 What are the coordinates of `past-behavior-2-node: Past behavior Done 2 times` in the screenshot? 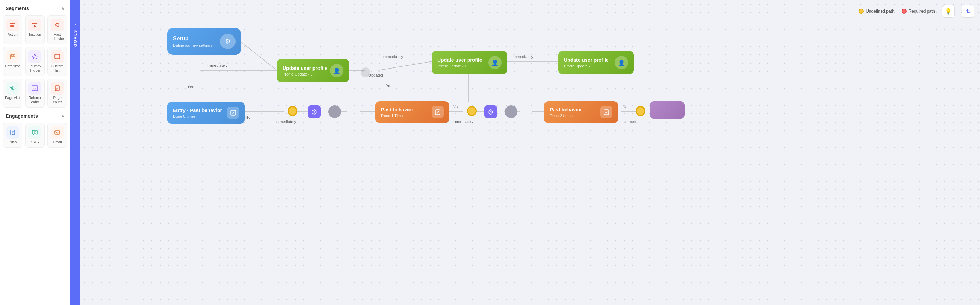 It's located at (581, 112).